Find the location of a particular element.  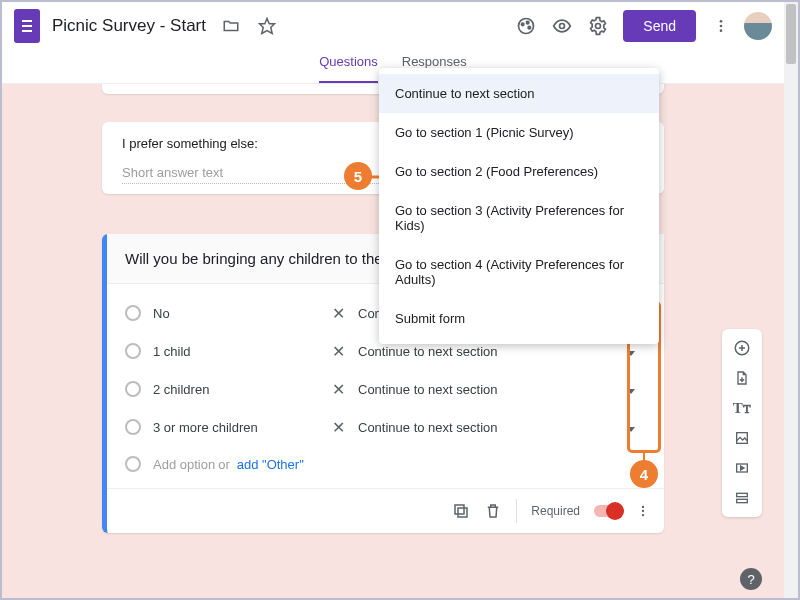

divider is located at coordinates (516, 511).